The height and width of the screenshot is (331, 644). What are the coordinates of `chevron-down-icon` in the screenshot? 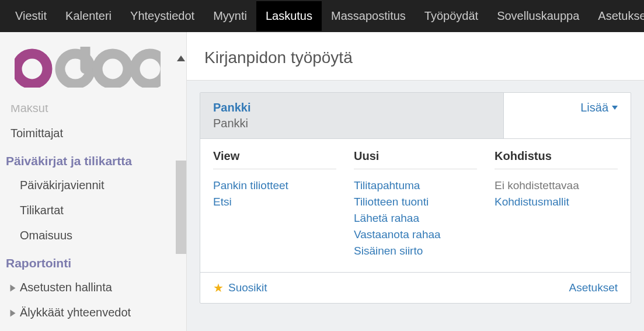 It's located at (615, 107).